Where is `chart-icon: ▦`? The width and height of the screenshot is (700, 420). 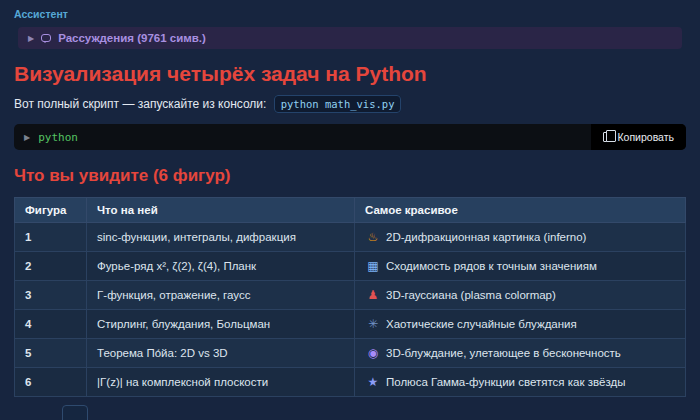
chart-icon: ▦ is located at coordinates (373, 266).